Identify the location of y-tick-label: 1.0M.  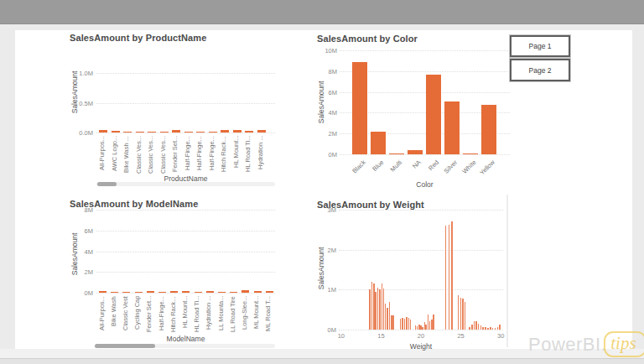
(78, 74).